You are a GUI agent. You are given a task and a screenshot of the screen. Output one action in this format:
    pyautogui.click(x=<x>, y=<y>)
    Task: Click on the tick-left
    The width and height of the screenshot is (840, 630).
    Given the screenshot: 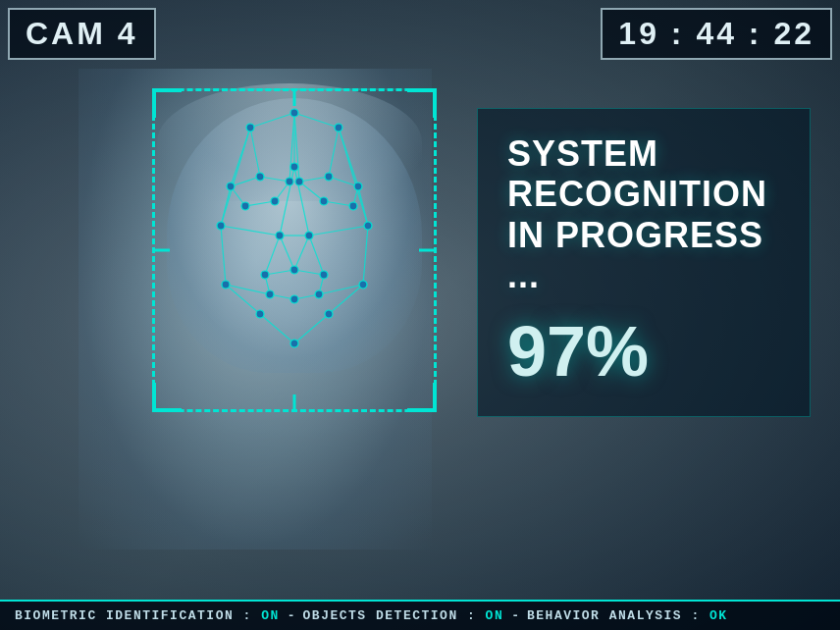 What is the action you would take?
    pyautogui.click(x=161, y=251)
    